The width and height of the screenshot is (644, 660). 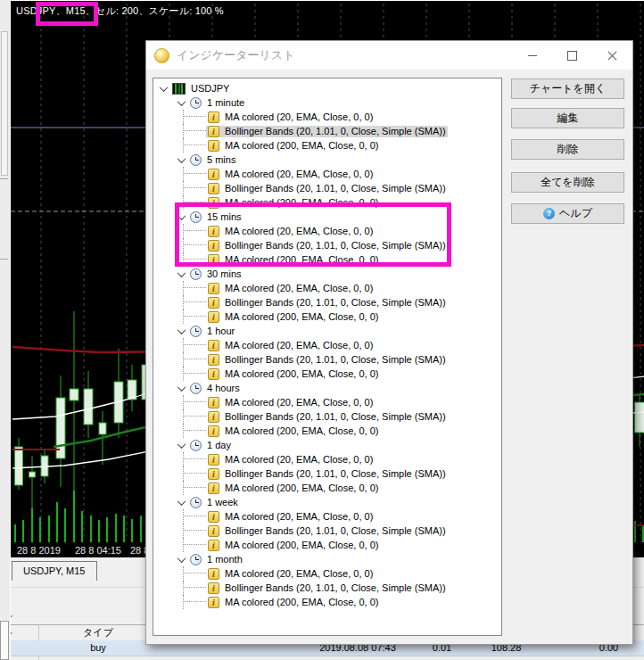 I want to click on tree-node-timeframe: 1 month, so click(x=327, y=559).